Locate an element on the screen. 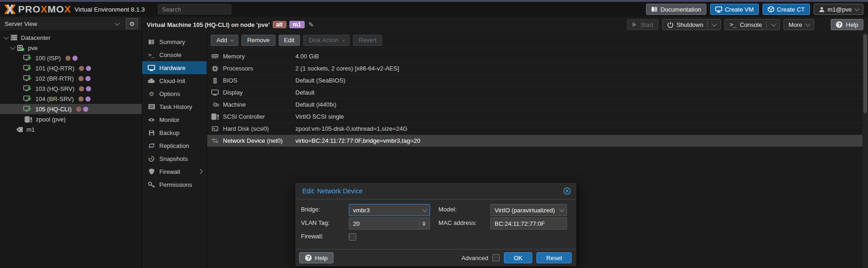 Image resolution: width=868 pixels, height=268 pixels. create-vm-button: Create VM is located at coordinates (735, 9).